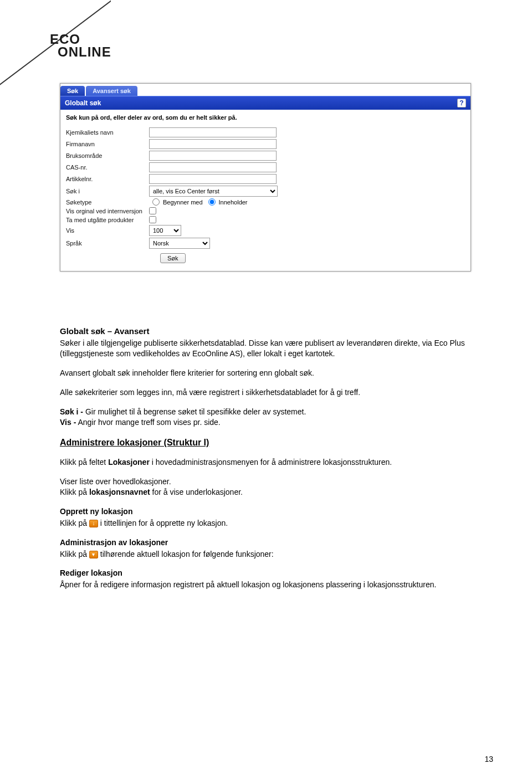  I want to click on text-p6: Viser liste over hovedlokasjoner., so click(115, 481).